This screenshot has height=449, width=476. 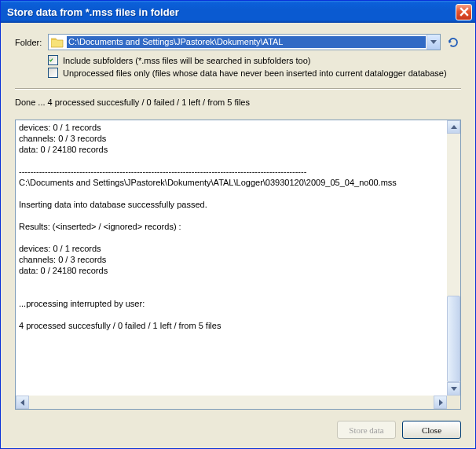 I want to click on titlebar: Store data from *.mss files in folder, so click(x=238, y=12).